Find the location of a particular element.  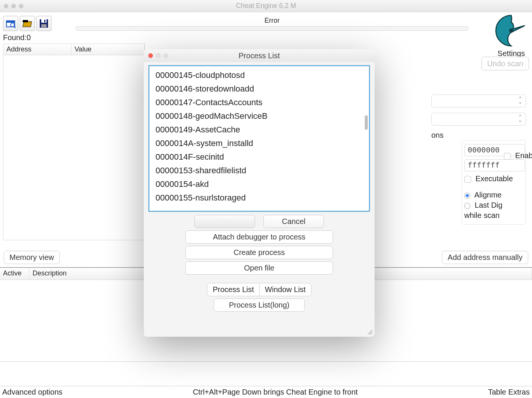

memory-view-button: Memory view is located at coordinates (32, 257).